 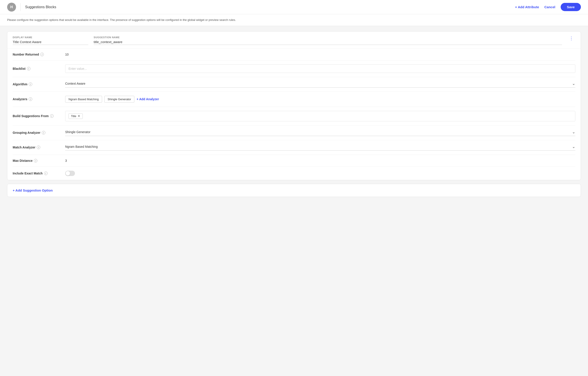 I want to click on max-distance-info-icon: i, so click(x=36, y=161).